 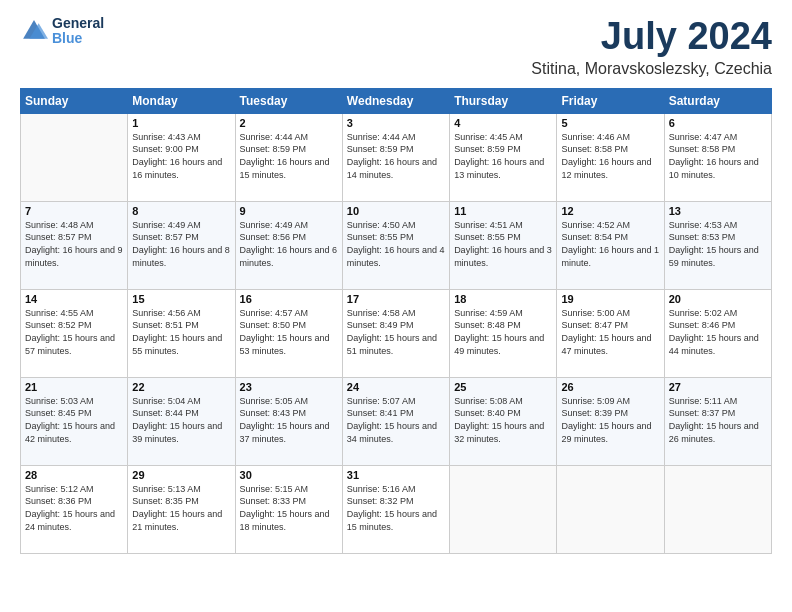 I want to click on calendar-day-header: Thursday, so click(x=504, y=100).